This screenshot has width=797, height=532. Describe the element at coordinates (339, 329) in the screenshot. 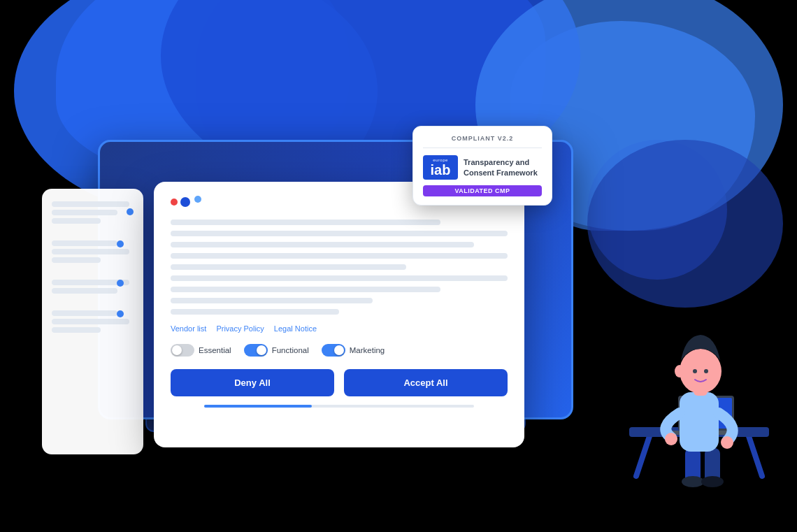

I see `cmp-links: Vendor list Privacy Policy Legal Notice` at that location.